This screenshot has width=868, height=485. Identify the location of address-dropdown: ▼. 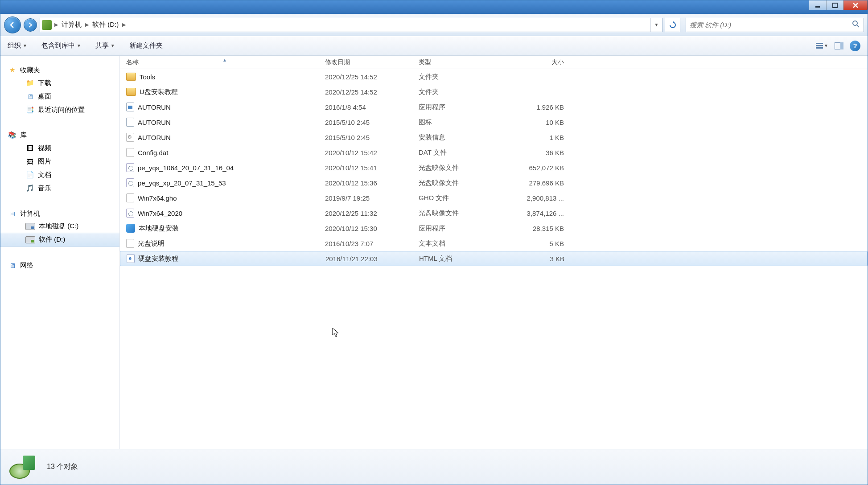
(656, 25).